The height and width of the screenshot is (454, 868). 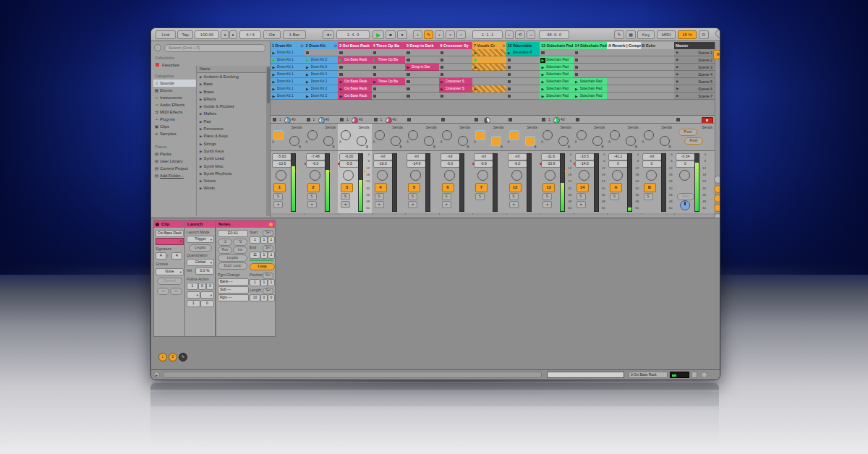 What do you see at coordinates (328, 35) in the screenshot?
I see `follow-button: ◄▪` at bounding box center [328, 35].